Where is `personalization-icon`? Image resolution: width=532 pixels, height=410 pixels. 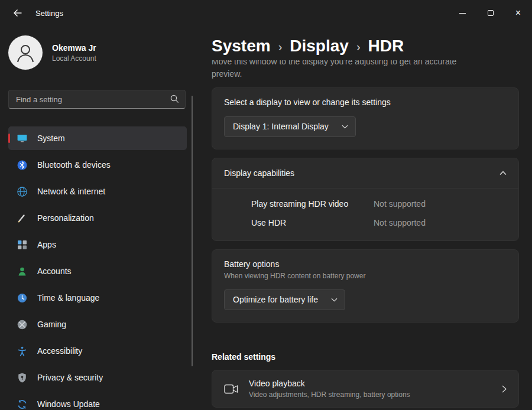 personalization-icon is located at coordinates (22, 219).